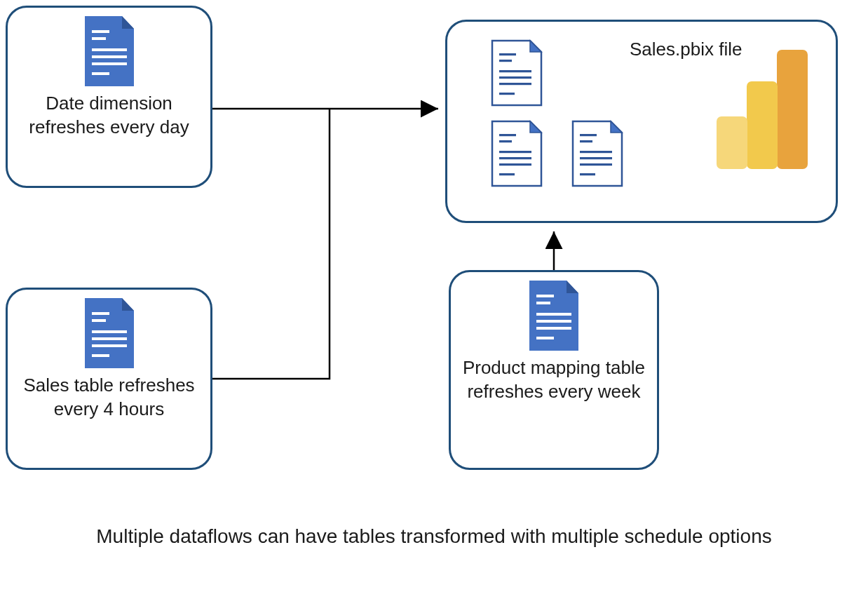 The image size is (868, 613). Describe the element at coordinates (554, 380) in the screenshot. I see `node-product-mapping-label: Product mapping table refreshes every we…` at that location.